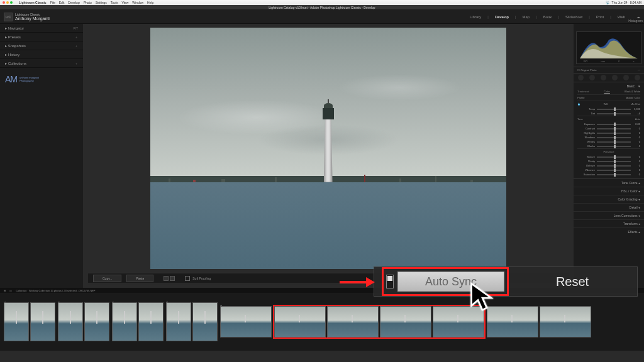  What do you see at coordinates (74, 3) in the screenshot?
I see `menu-develop: Develop` at bounding box center [74, 3].